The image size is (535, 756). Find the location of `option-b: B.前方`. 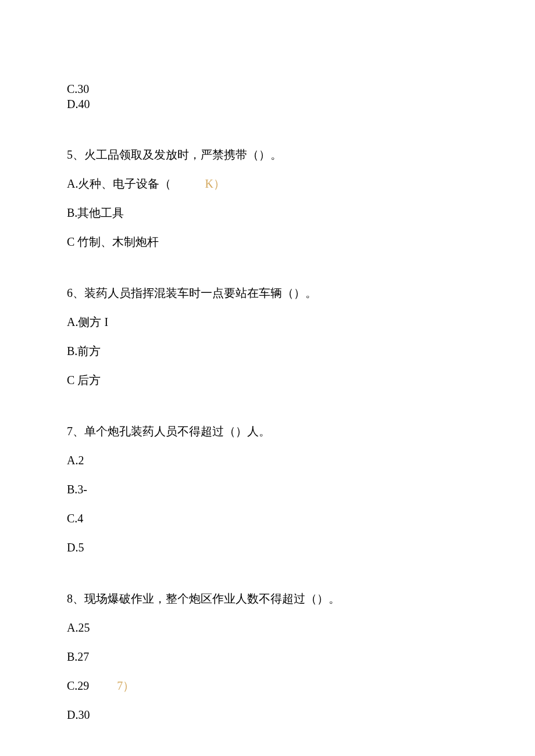

option-b: B.前方 is located at coordinates (268, 351).